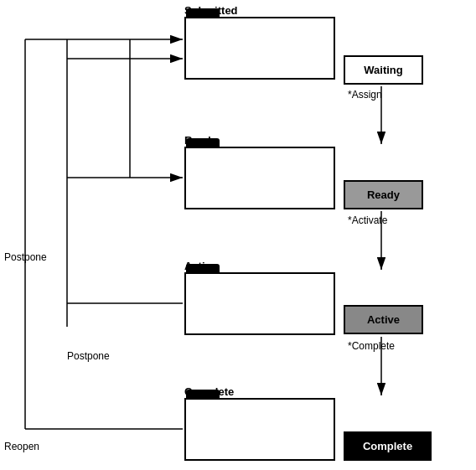  I want to click on postpone-bottom-label: Postpone, so click(89, 356).